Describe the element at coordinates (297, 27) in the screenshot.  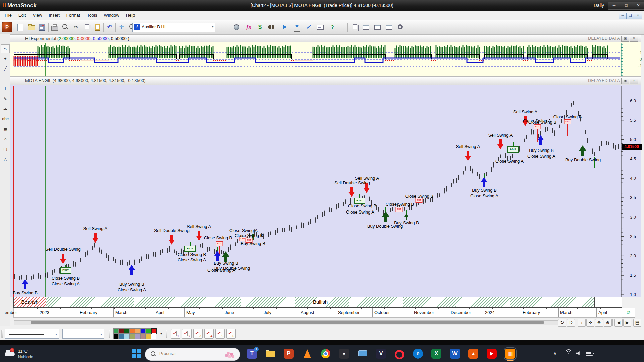
I see `downloader-button` at that location.